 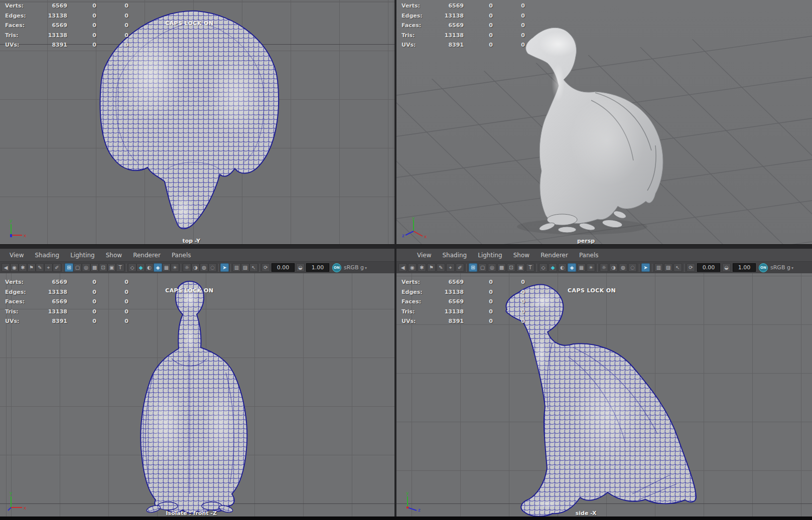 I want to click on axis-gizmo: y x, so click(x=17, y=228).